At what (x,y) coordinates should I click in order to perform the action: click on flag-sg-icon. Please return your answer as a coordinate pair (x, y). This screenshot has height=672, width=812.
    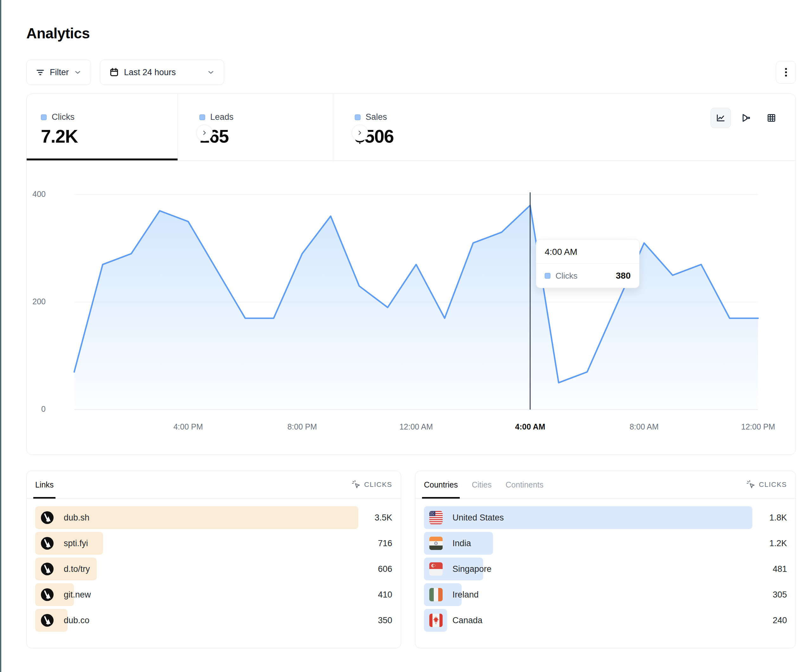
    Looking at the image, I should click on (436, 569).